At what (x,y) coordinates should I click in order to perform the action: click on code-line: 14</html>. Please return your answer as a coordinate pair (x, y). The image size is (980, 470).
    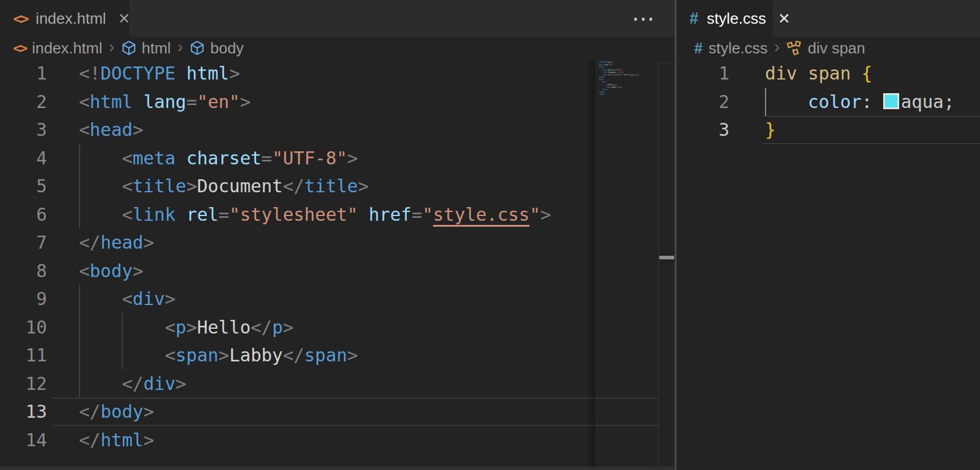
    Looking at the image, I should click on (337, 440).